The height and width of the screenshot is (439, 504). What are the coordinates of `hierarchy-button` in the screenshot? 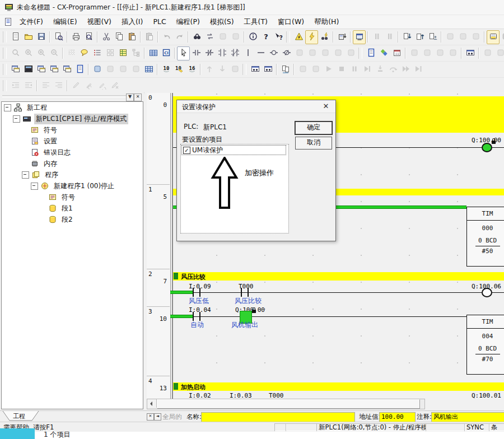 It's located at (136, 54).